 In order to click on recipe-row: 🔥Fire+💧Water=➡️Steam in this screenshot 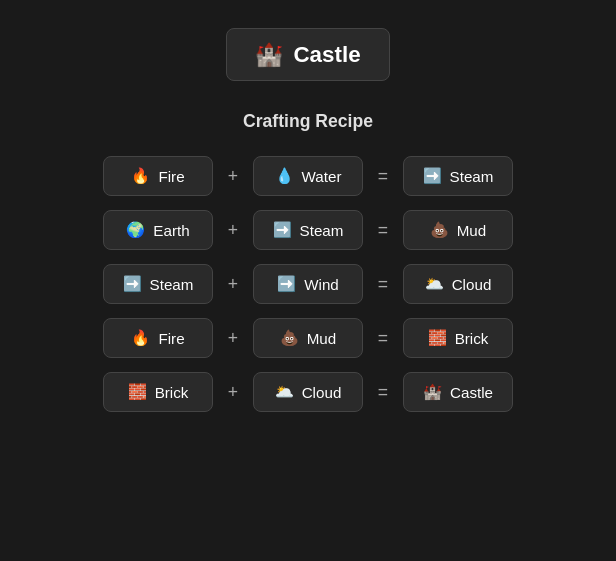, I will do `click(308, 176)`.